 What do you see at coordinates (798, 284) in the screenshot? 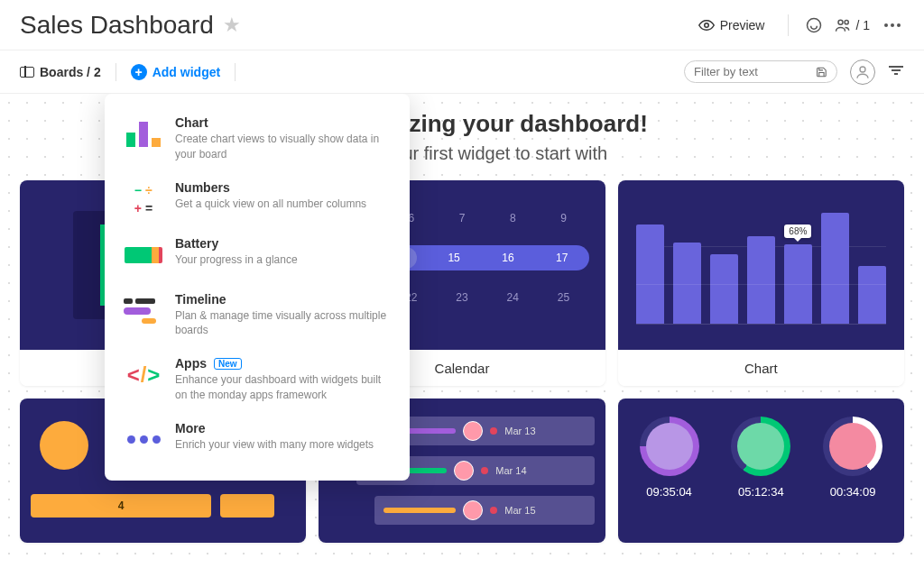
I see `chart-bar: 68%` at bounding box center [798, 284].